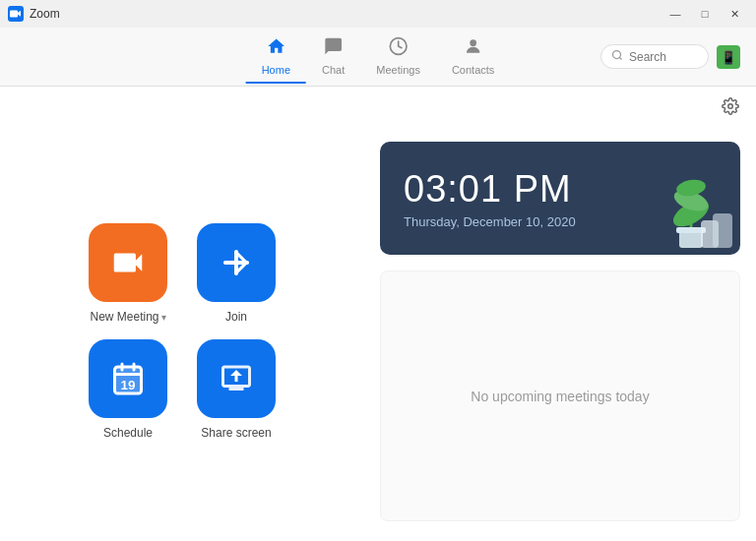  What do you see at coordinates (560, 199) in the screenshot?
I see `clock-card: 03:01 PM Thursday, December 10, 2020` at bounding box center [560, 199].